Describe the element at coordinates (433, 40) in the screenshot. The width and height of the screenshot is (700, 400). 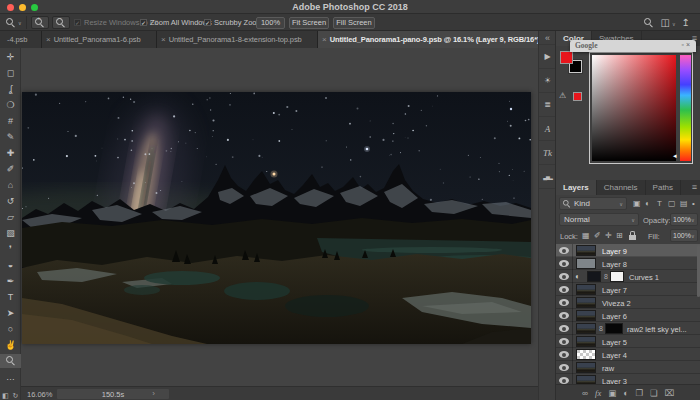
I see `document-tab-active: × Untitled_Panorama1-pano-9.psb @ 16.1% …` at that location.